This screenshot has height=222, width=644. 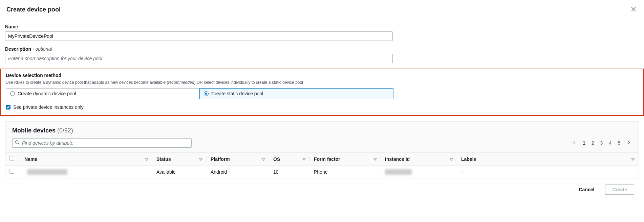 I want to click on description-label: Description - optional, so click(x=322, y=49).